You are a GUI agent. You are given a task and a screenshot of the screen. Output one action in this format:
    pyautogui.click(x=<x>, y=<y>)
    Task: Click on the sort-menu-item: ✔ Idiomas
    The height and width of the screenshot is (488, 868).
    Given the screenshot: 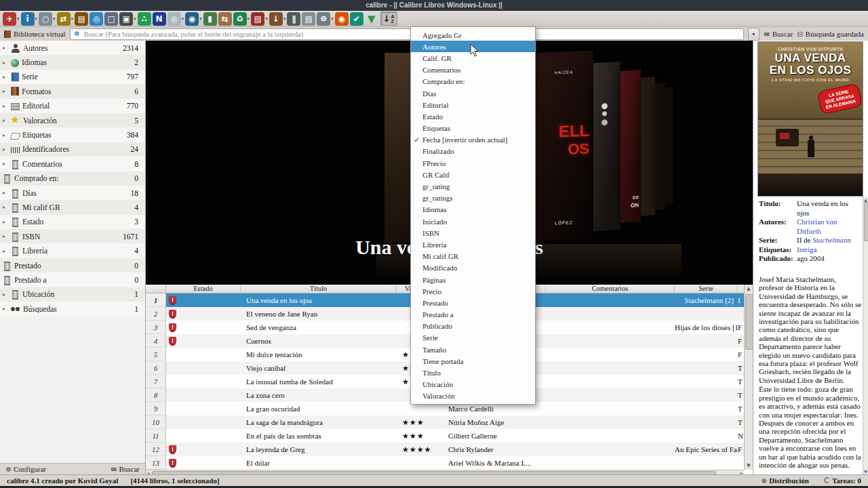 What is the action you would take?
    pyautogui.click(x=473, y=210)
    